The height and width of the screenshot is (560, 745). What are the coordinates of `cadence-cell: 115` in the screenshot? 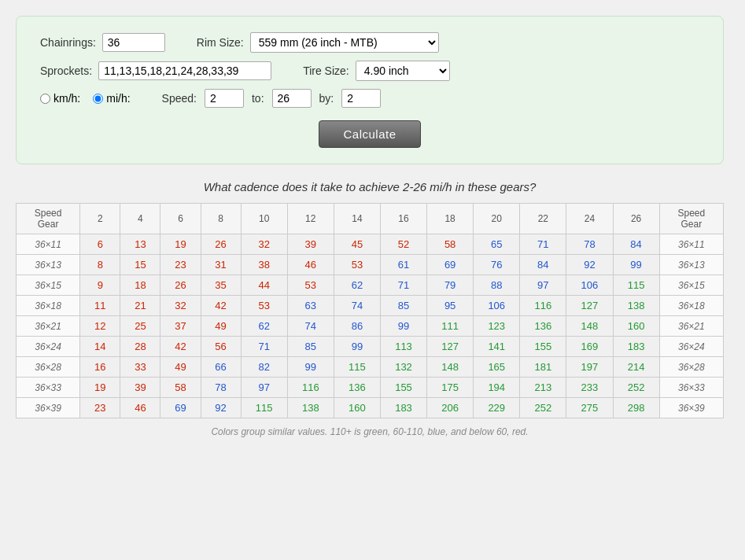 It's located at (357, 367).